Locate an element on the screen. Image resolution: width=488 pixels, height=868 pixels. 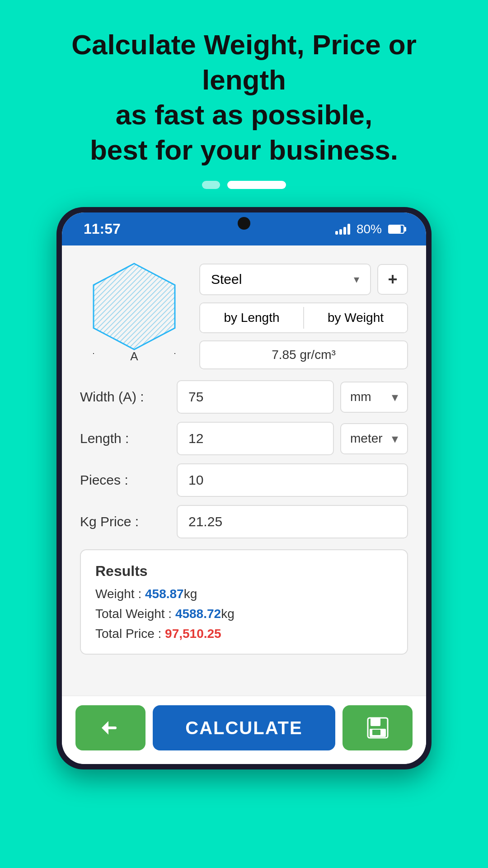
pieces-label: Pieces : is located at coordinates (125, 480).